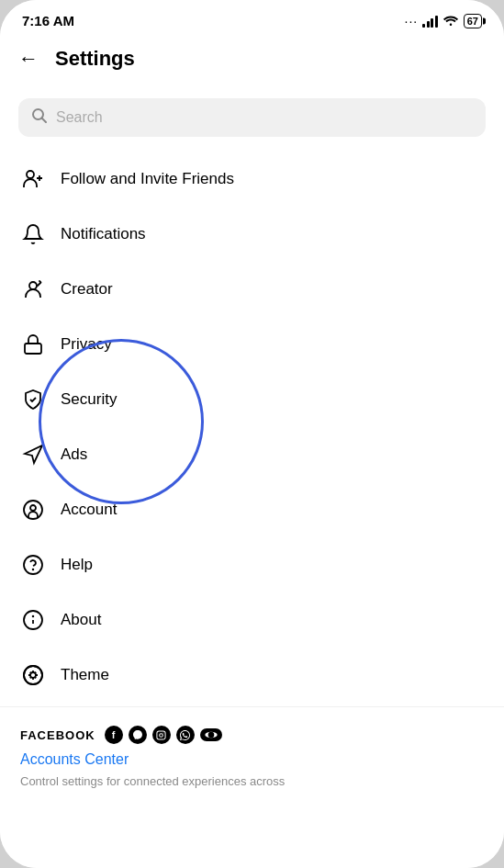 This screenshot has height=868, width=504. Describe the element at coordinates (86, 344) in the screenshot. I see `menu-label-privacy: Privacy` at that location.